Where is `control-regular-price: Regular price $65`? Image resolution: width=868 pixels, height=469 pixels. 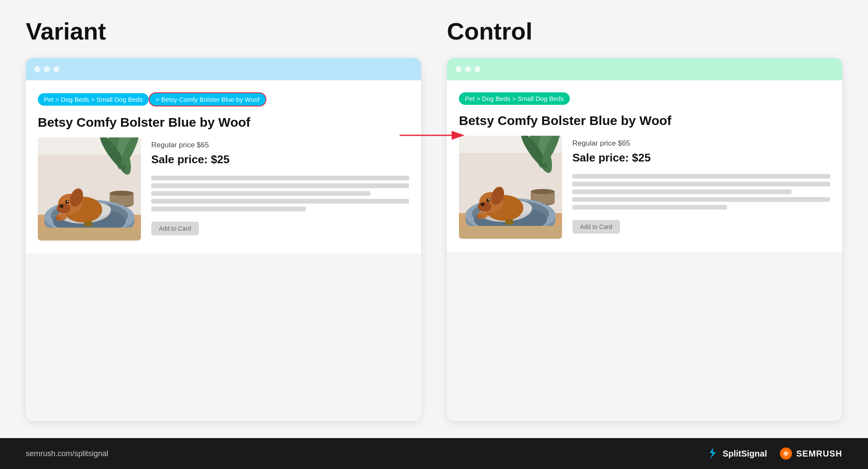
control-regular-price: Regular price $65 is located at coordinates (701, 143).